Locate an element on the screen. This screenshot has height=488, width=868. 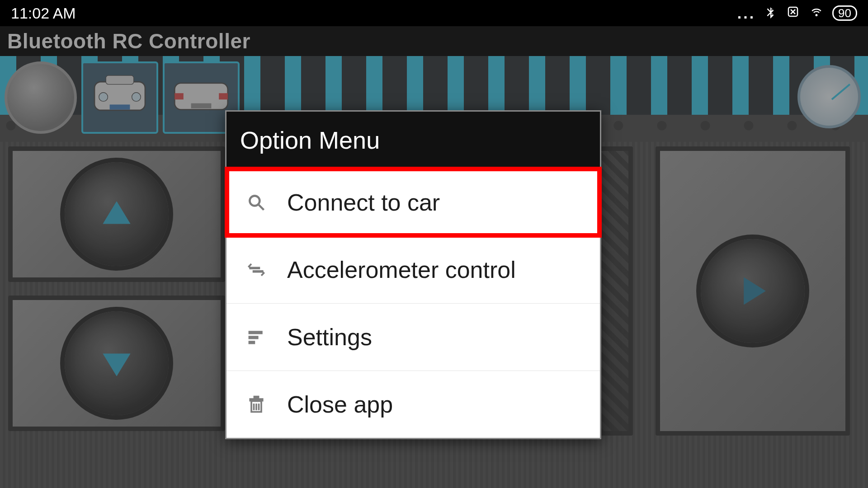
status-time: 11:02 AM is located at coordinates (43, 14).